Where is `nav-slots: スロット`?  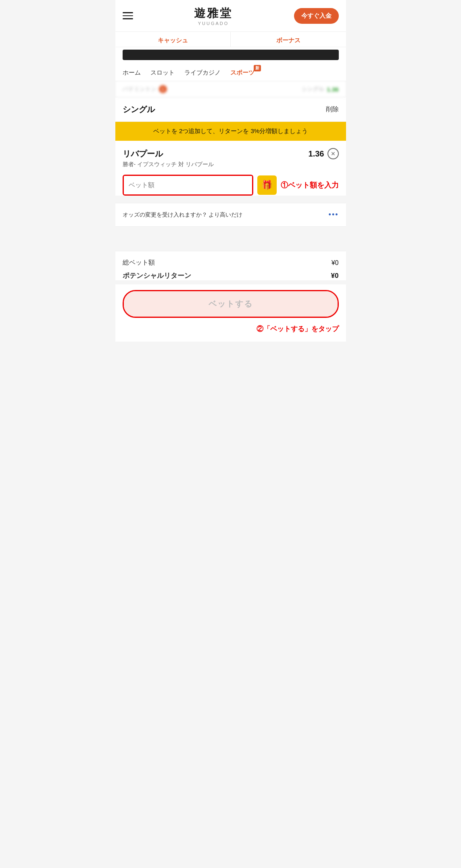 nav-slots: スロット is located at coordinates (163, 73).